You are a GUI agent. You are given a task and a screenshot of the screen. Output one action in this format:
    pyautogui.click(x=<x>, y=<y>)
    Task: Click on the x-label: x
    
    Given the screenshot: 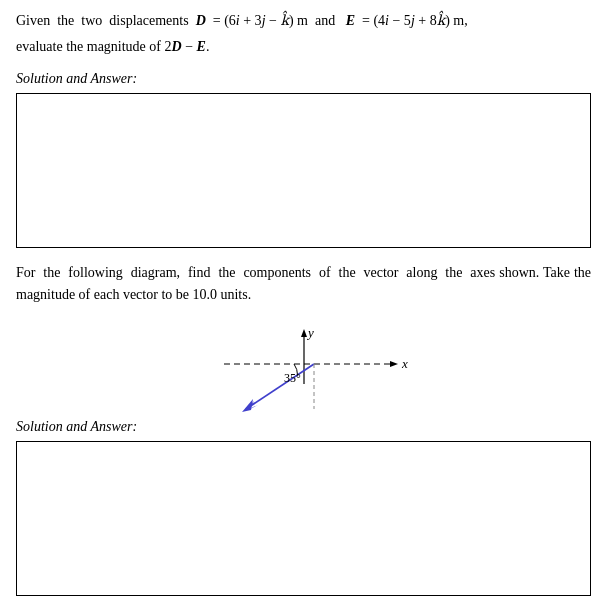 What is the action you would take?
    pyautogui.click(x=404, y=364)
    